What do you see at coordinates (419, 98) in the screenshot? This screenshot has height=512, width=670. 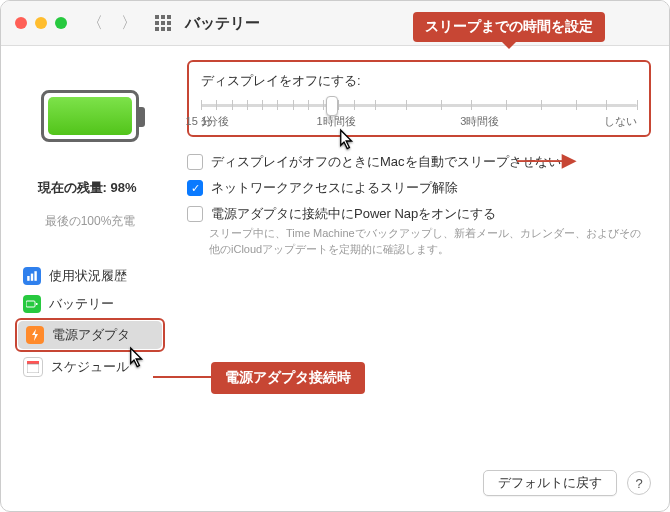 I see `display-off-slider-group: ディスプレイをオフにする: 1分後 15 分 1時間後 3時間後 しない` at bounding box center [419, 98].